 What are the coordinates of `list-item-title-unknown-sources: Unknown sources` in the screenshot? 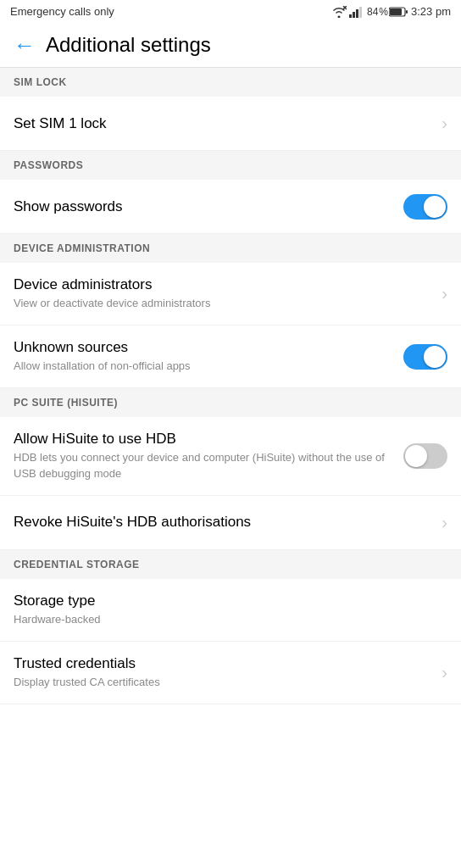 It's located at (203, 348).